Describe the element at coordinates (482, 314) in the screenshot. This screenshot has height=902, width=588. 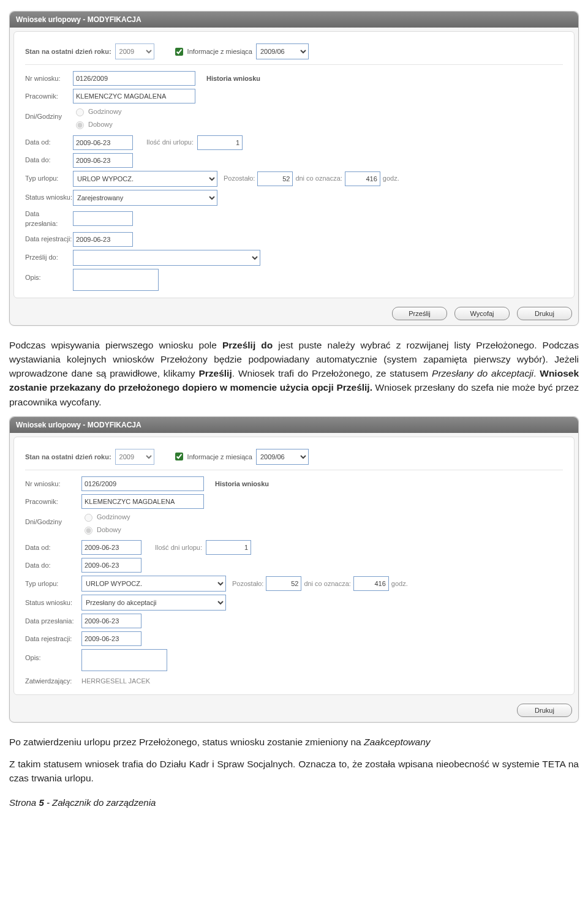
I see `withdraw-button: Wycofaj` at that location.